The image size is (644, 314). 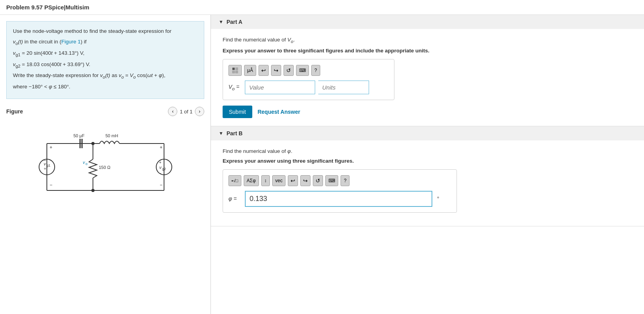 I want to click on part-a-input-row: Vo =, so click(x=309, y=88).